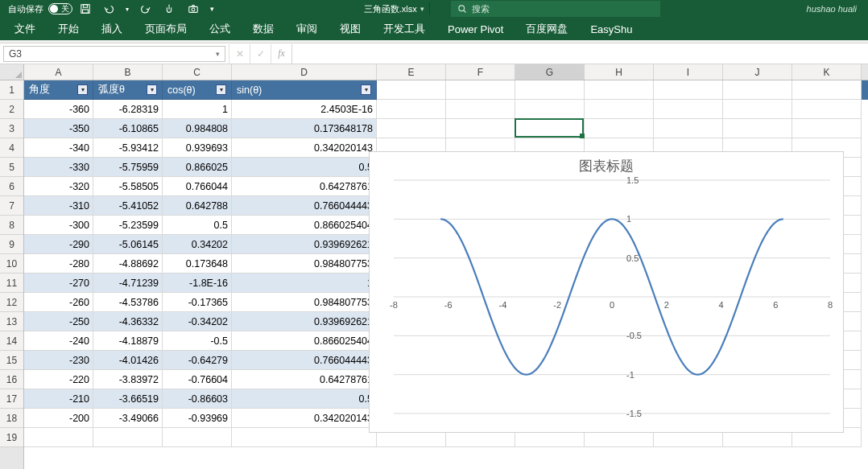 The image size is (868, 469). What do you see at coordinates (128, 360) in the screenshot?
I see `cell-B15: -4.01426` at bounding box center [128, 360].